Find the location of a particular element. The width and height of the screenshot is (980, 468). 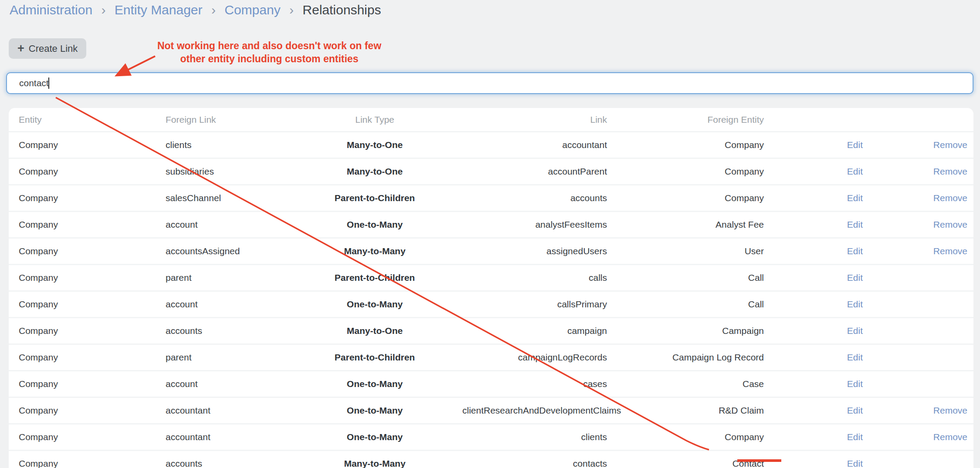

cell-link: clients is located at coordinates (535, 437).